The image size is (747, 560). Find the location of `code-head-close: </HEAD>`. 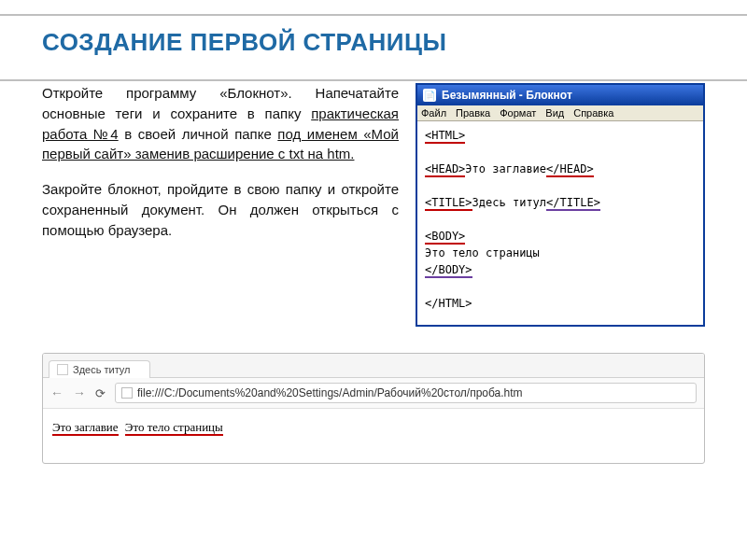

code-head-close: </HEAD> is located at coordinates (570, 170).